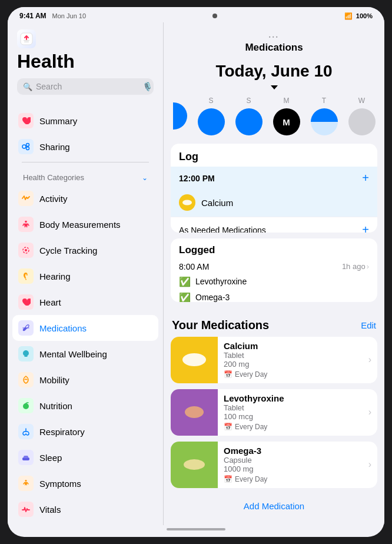 The image size is (392, 544). What do you see at coordinates (274, 465) in the screenshot?
I see `med-card-omega3: Omega-3 Capsule 1000 mg 📅 Every Day ›` at bounding box center [274, 465].